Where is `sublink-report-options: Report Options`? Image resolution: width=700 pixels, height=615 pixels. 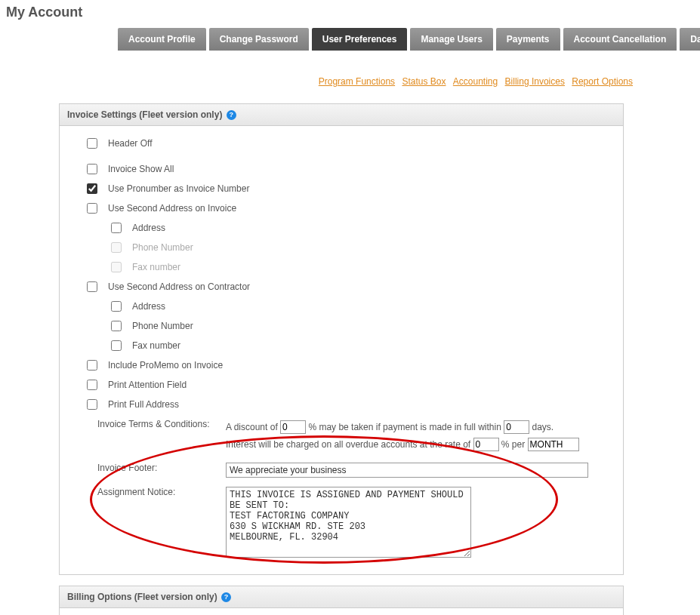
sublink-report-options: Report Options is located at coordinates (603, 81).